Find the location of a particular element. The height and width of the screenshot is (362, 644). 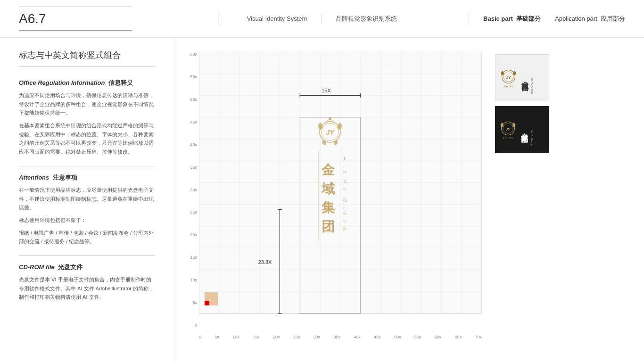

svg-text: i is located at coordinates (344, 166).